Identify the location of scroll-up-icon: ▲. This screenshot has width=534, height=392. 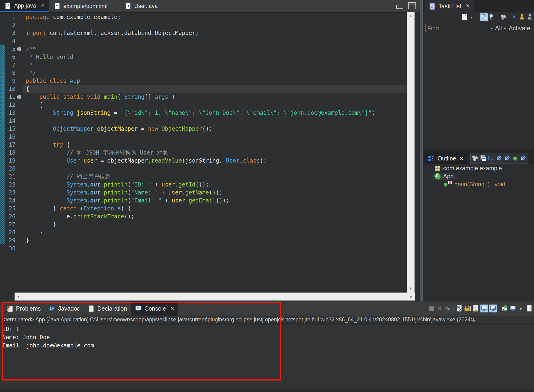
(411, 16).